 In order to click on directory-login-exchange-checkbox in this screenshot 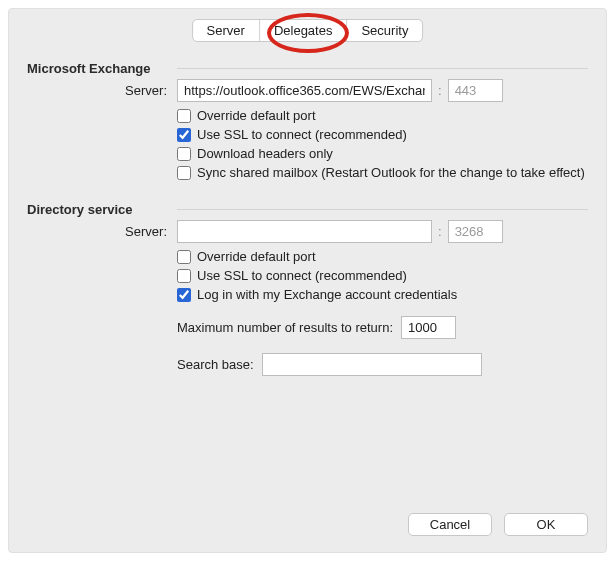, I will do `click(184, 295)`.